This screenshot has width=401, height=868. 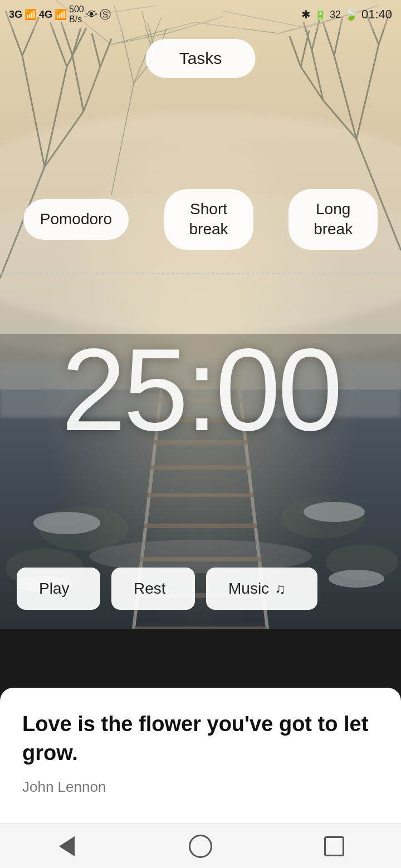 I want to click on status-right: ✱ 🔋 32 🍃 01:40, so click(x=346, y=14).